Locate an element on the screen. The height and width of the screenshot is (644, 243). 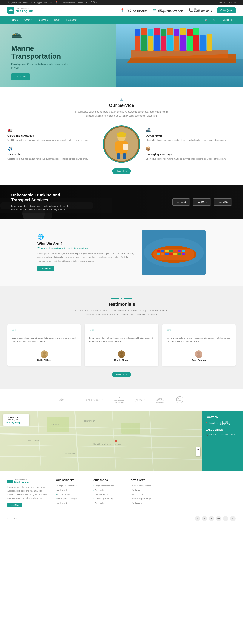
footer-social-rss: h is located at coordinates (233, 518).